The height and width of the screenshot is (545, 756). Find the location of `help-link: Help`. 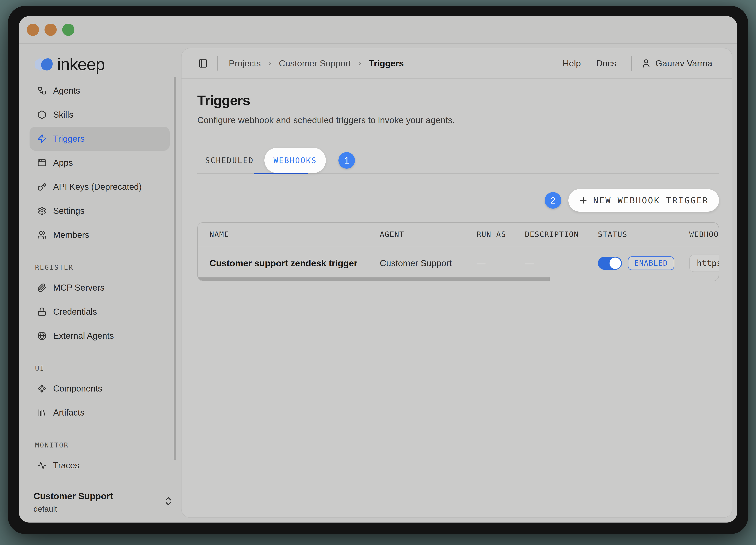

help-link: Help is located at coordinates (572, 63).